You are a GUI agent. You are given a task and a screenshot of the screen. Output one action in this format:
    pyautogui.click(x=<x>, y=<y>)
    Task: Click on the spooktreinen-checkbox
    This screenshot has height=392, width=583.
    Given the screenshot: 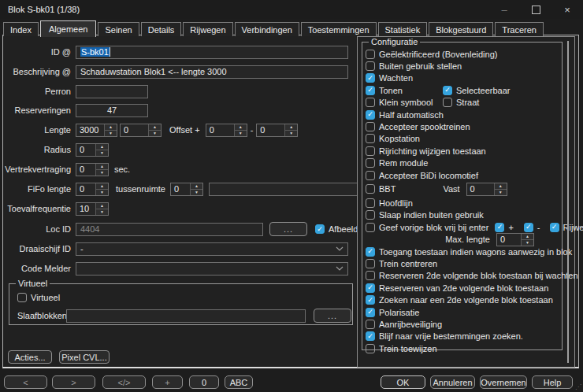 What is the action you would take?
    pyautogui.click(x=370, y=127)
    